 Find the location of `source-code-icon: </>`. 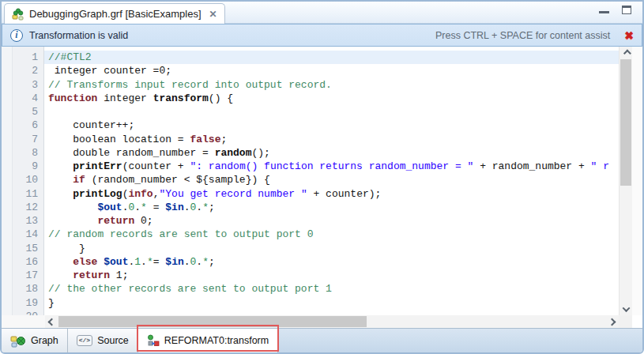

source-code-icon: </> is located at coordinates (85, 341).